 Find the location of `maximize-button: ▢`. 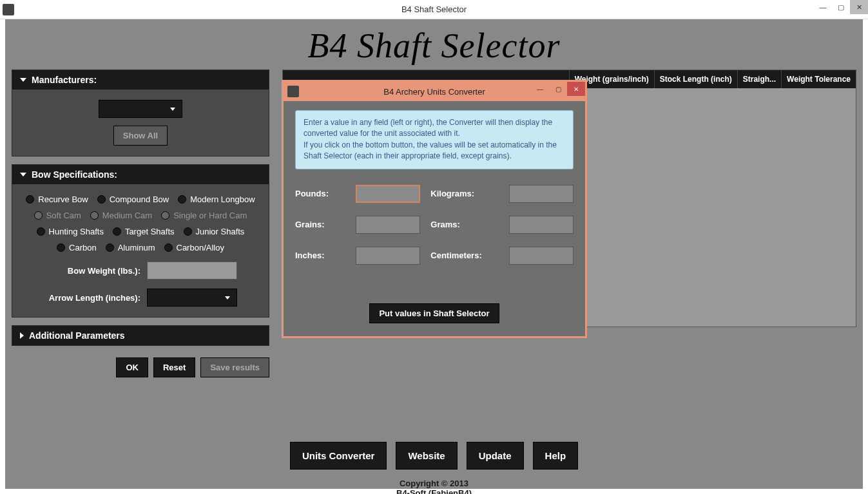

maximize-button: ▢ is located at coordinates (841, 7).